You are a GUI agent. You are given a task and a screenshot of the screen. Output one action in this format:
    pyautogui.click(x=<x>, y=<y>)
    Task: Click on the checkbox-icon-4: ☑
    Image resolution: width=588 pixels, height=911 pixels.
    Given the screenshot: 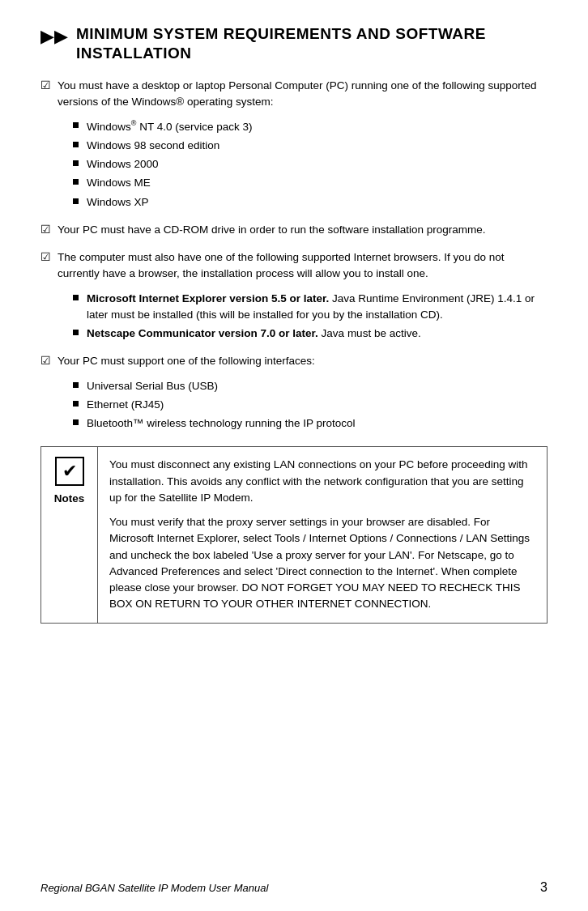 What is the action you would take?
    pyautogui.click(x=45, y=360)
    